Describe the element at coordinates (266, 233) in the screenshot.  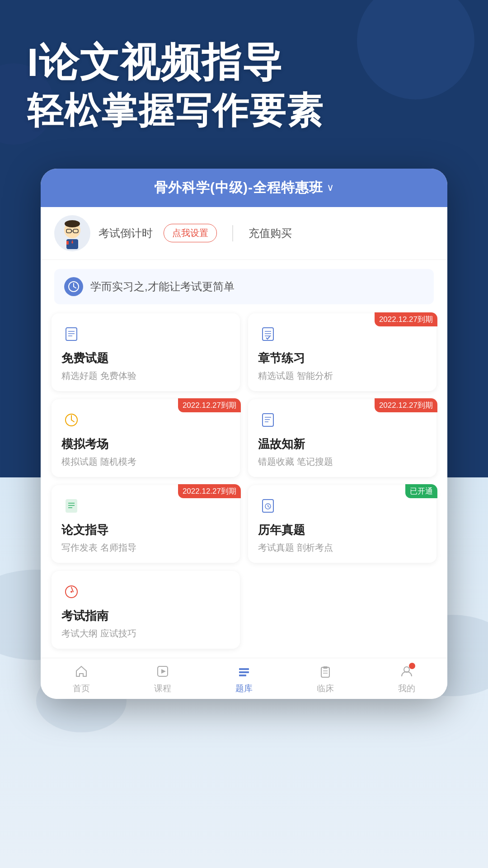
I see `user-info: 考试倒计时 点我设置 充值购买` at that location.